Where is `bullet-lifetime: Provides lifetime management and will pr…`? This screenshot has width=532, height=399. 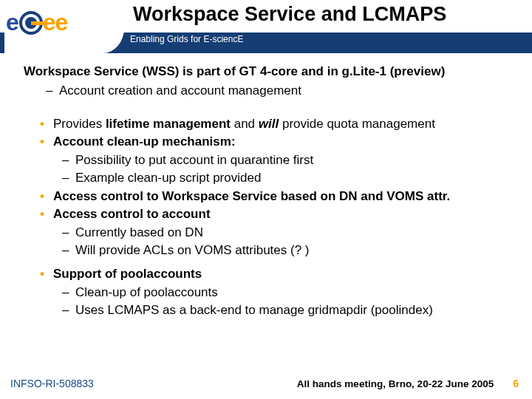
bullet-lifetime: Provides lifetime management and will pr… is located at coordinates (277, 124).